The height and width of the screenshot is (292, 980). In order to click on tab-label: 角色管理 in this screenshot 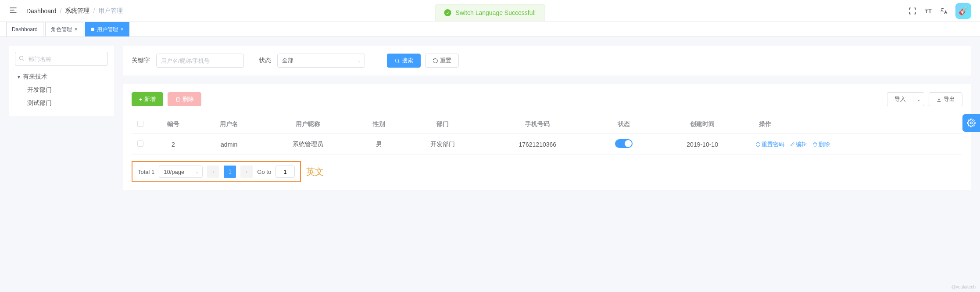, I will do `click(61, 30)`.